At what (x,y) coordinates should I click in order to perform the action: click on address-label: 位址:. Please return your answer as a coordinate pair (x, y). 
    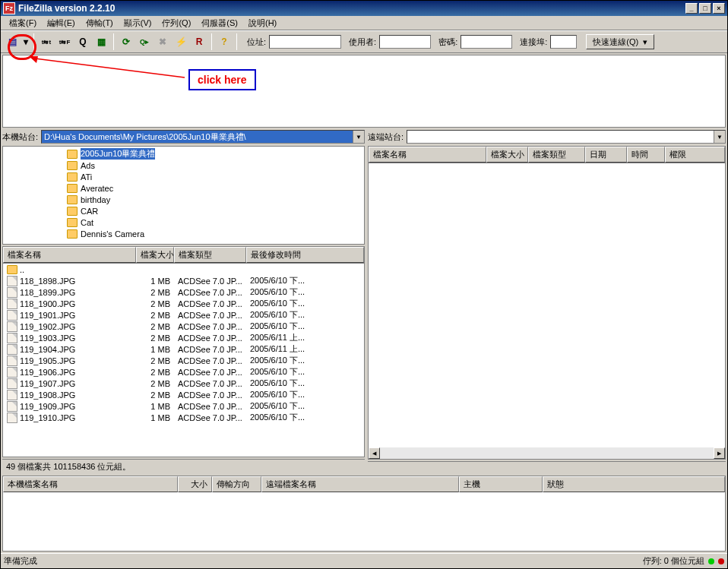
    Looking at the image, I should click on (257, 43).